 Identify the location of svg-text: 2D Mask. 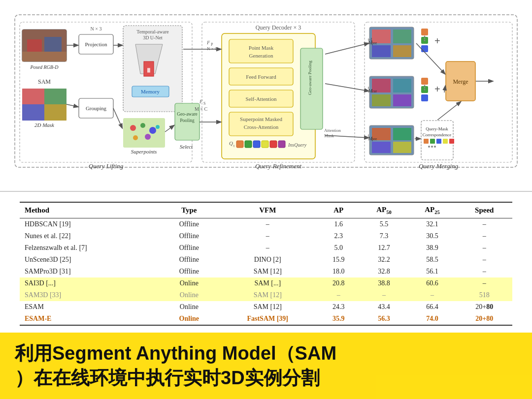
(44, 125).